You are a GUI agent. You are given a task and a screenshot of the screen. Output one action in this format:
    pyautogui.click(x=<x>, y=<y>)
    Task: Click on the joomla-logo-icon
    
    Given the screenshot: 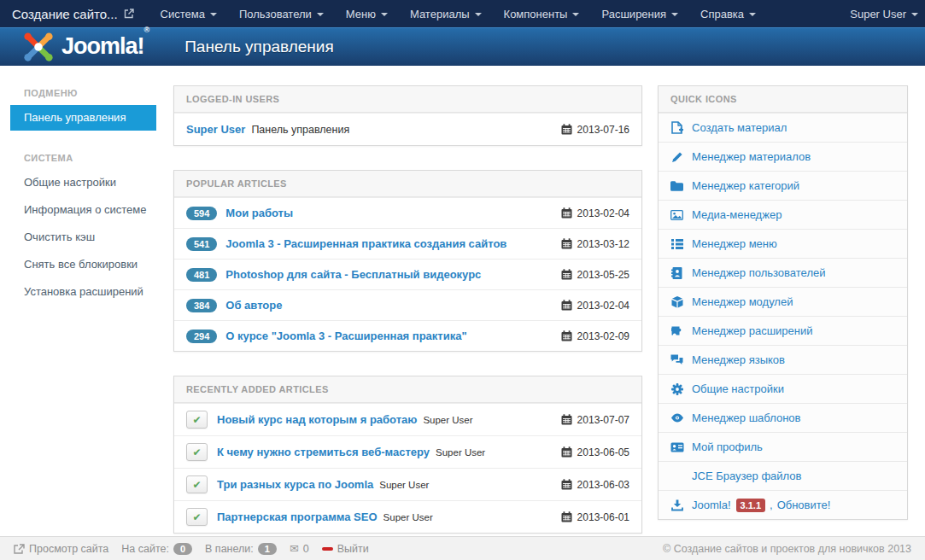 What is the action you would take?
    pyautogui.click(x=38, y=47)
    